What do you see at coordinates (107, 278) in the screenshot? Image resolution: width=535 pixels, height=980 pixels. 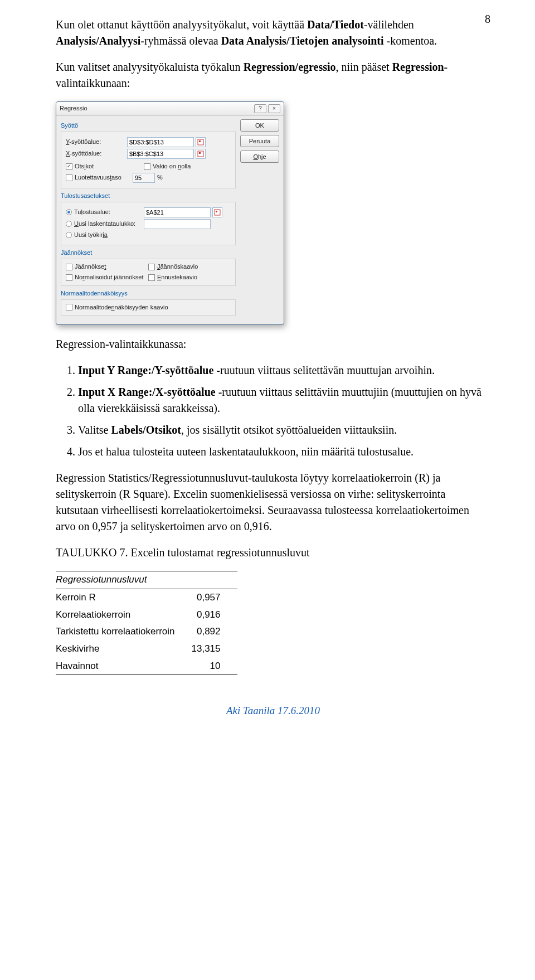 I see `std-residuals-checkbox: Normalisoidut jäännökset` at bounding box center [107, 278].